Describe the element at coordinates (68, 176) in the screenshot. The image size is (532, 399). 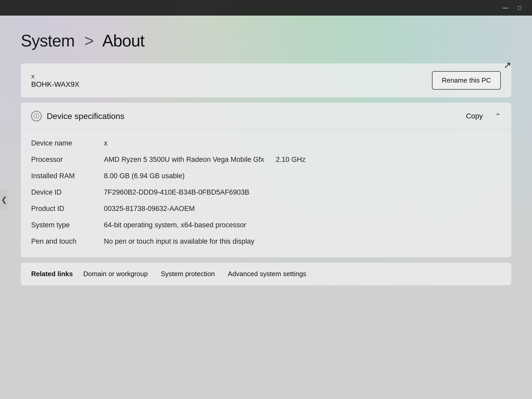
I see `specs-label-ram: Installed RAM` at that location.